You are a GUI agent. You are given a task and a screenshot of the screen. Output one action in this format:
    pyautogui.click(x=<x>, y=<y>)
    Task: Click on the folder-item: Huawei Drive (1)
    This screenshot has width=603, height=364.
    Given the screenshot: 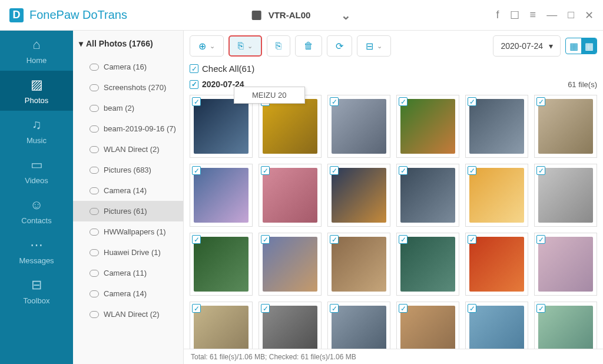 What is the action you would take?
    pyautogui.click(x=128, y=252)
    